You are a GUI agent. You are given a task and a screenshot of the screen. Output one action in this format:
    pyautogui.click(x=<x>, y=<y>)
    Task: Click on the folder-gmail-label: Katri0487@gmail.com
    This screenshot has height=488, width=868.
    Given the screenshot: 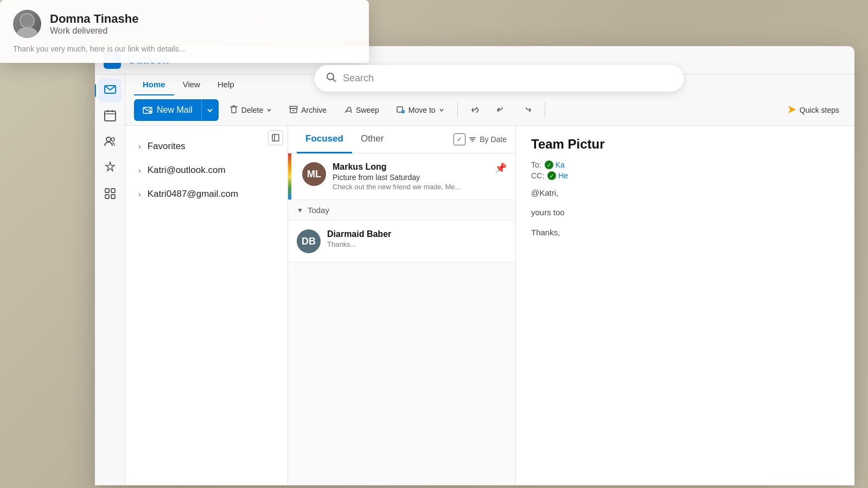 What is the action you would take?
    pyautogui.click(x=193, y=194)
    